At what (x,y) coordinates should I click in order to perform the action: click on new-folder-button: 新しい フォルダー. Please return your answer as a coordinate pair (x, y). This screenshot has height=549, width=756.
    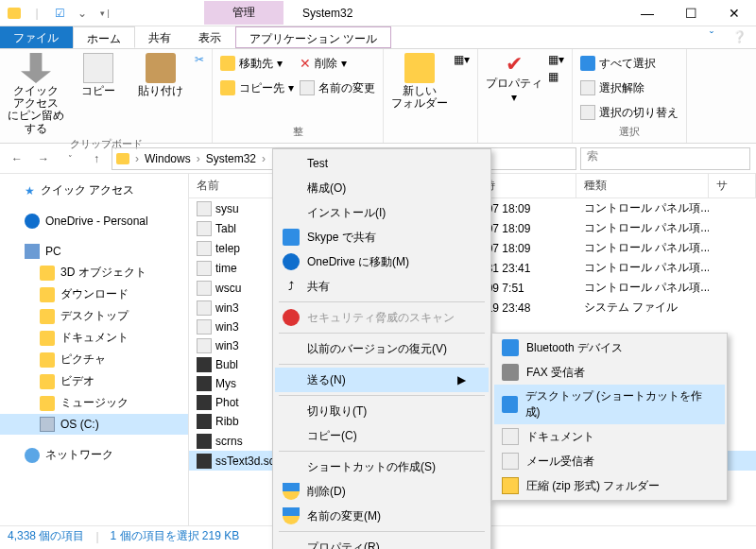
    Looking at the image, I should click on (420, 81).